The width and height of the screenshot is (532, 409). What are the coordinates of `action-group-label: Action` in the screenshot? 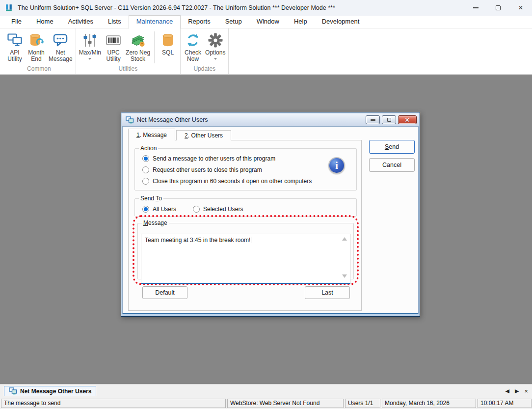 It's located at (148, 148).